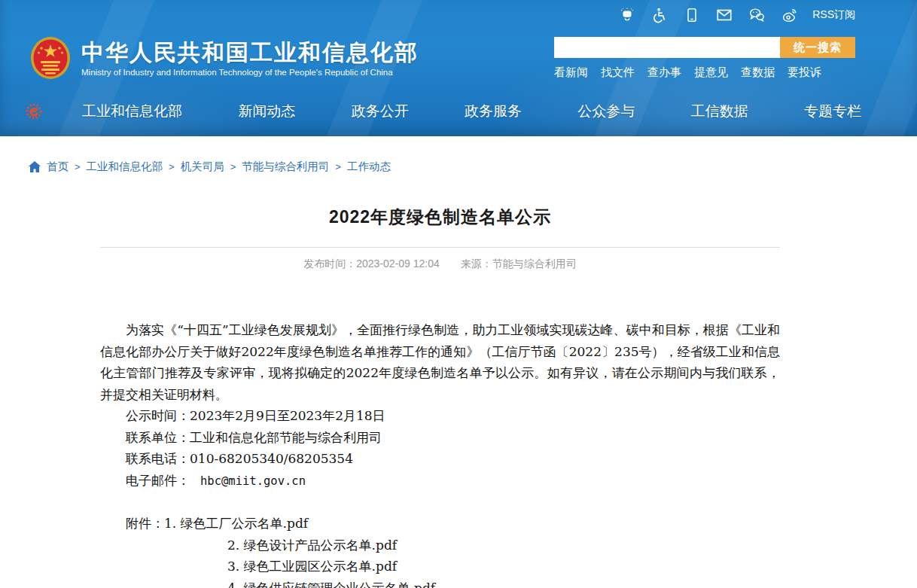 The image size is (917, 588). What do you see at coordinates (477, 264) in the screenshot?
I see `source-label: 来源：` at bounding box center [477, 264].